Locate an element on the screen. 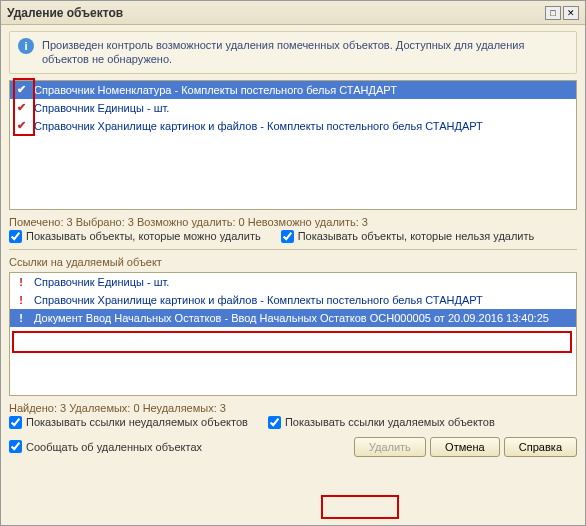  list-item-label: Справочник Номенклатура - Комплекты пост… is located at coordinates (216, 90).